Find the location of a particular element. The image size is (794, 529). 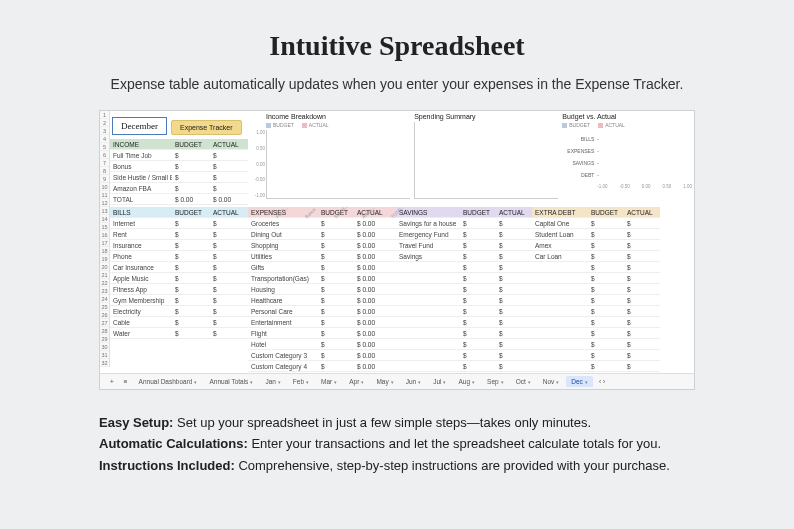

table-row: Fitness App$$ is located at coordinates (179, 290).